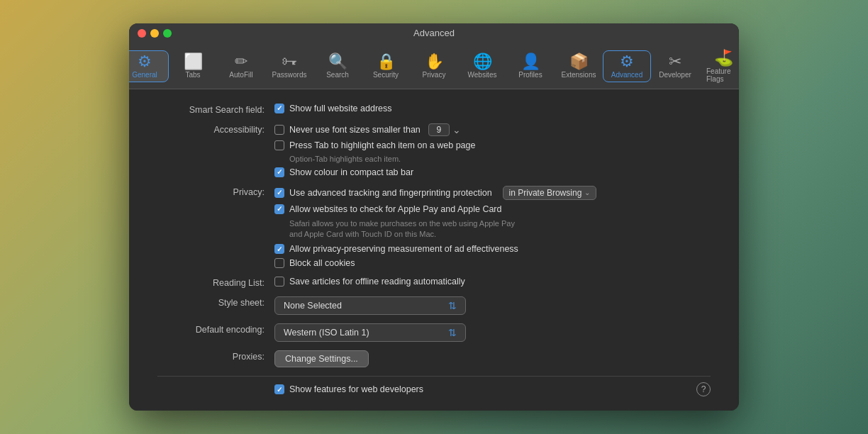 The image size is (868, 434). What do you see at coordinates (216, 356) in the screenshot?
I see `proxies-label: Proxies:` at bounding box center [216, 356].